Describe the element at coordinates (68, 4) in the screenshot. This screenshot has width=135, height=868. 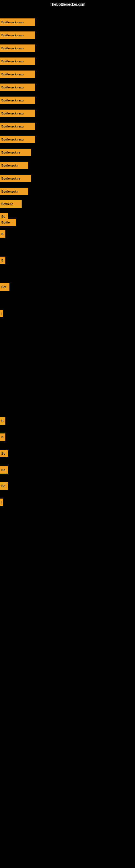
I see `site-title: TheBottlenecker.com` at that location.